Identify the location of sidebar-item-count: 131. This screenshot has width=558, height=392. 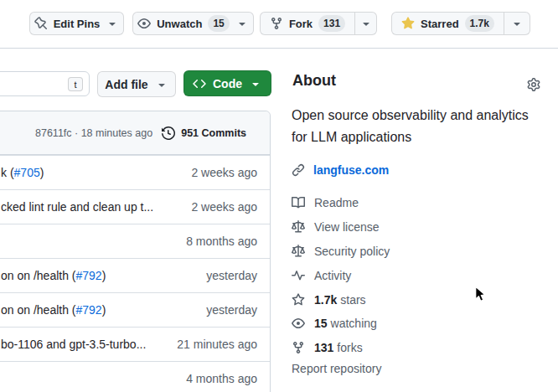
(323, 348).